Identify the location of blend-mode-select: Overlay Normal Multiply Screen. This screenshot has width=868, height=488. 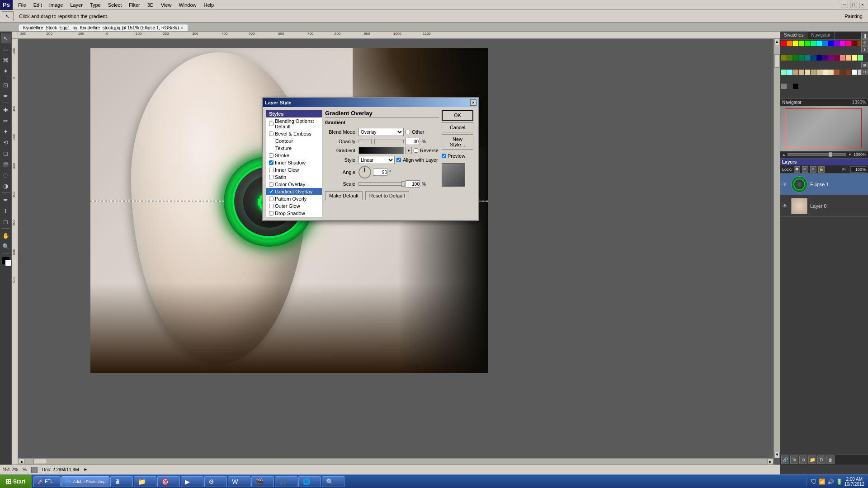
(381, 132).